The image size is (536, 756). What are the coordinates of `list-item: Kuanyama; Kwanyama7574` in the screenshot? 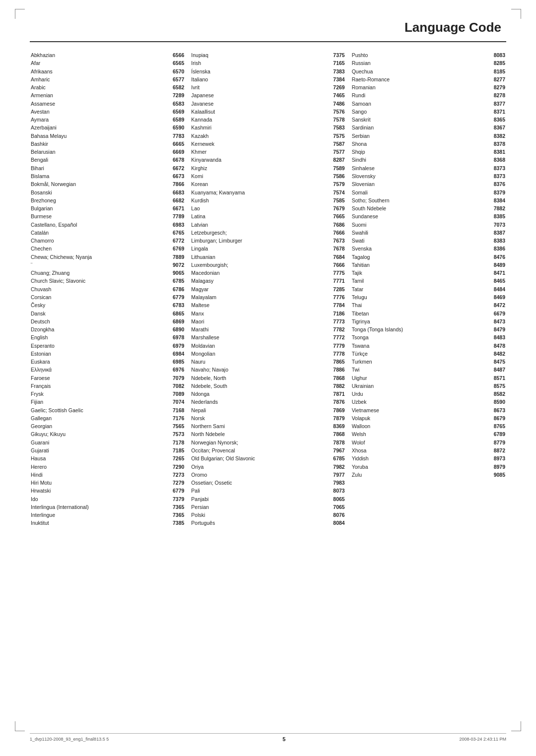 It's located at (268, 192).